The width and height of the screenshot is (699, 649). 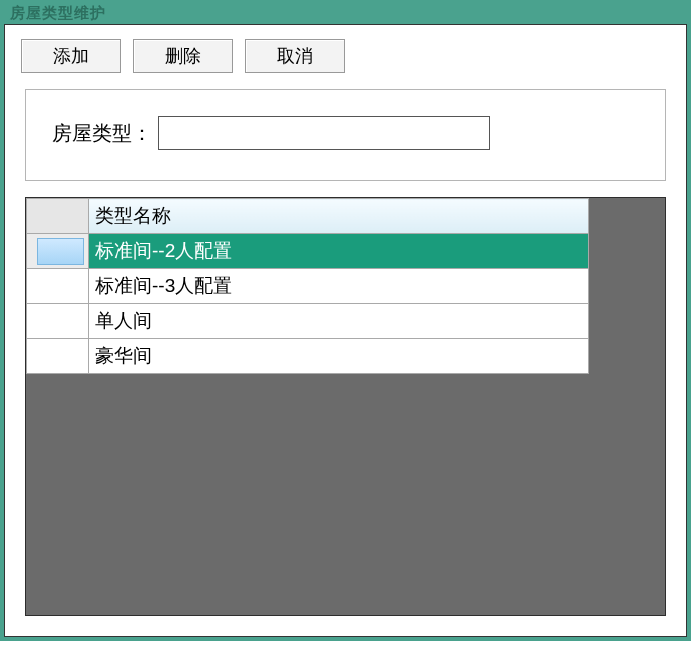 What do you see at coordinates (346, 135) in the screenshot?
I see `form-panel: 房屋类型：` at bounding box center [346, 135].